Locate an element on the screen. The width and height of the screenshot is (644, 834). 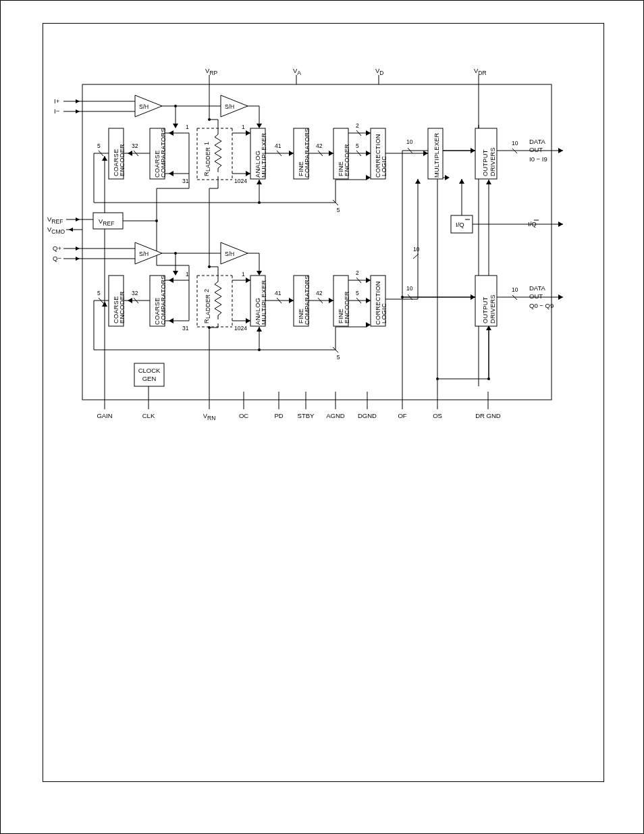
pin-va: VA is located at coordinates (297, 72).